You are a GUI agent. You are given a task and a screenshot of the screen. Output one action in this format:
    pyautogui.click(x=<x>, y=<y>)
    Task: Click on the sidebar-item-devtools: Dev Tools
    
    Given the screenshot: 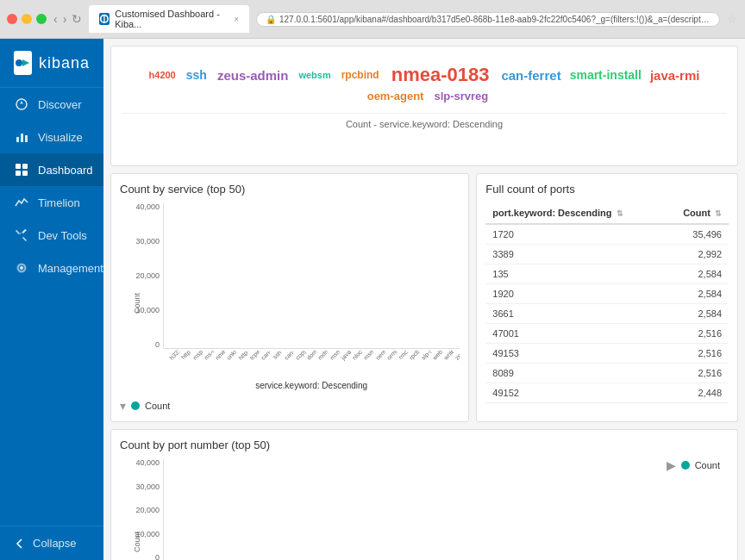 What is the action you would take?
    pyautogui.click(x=52, y=235)
    